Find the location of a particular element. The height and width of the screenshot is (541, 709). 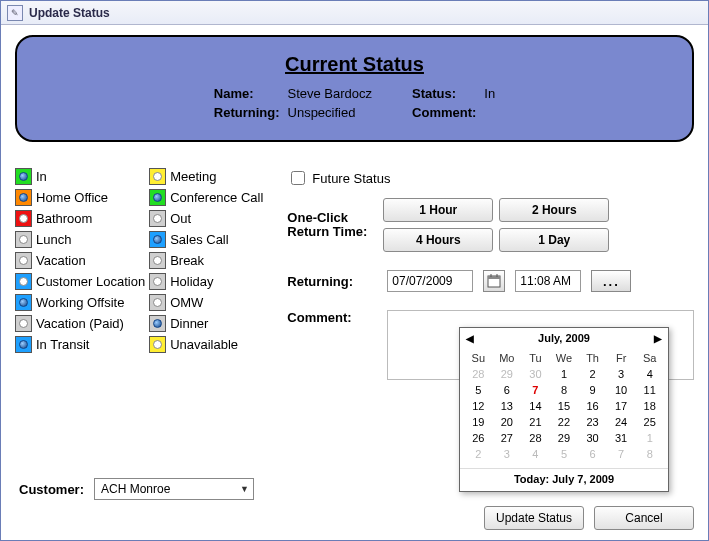

calendar-day: 30 is located at coordinates (592, 438).